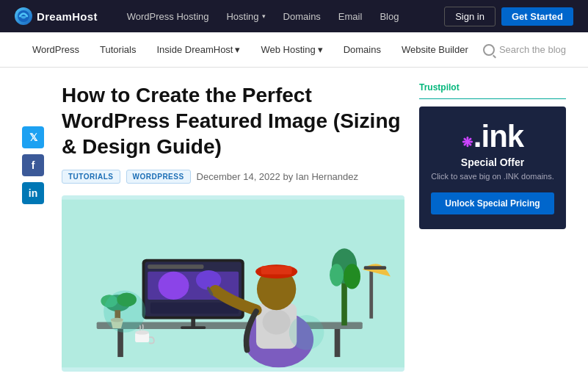  Describe the element at coordinates (253, 50) in the screenshot. I see `sec-nav-links: WordPress Tutorials Inside DreamHost ▾ W…` at that location.